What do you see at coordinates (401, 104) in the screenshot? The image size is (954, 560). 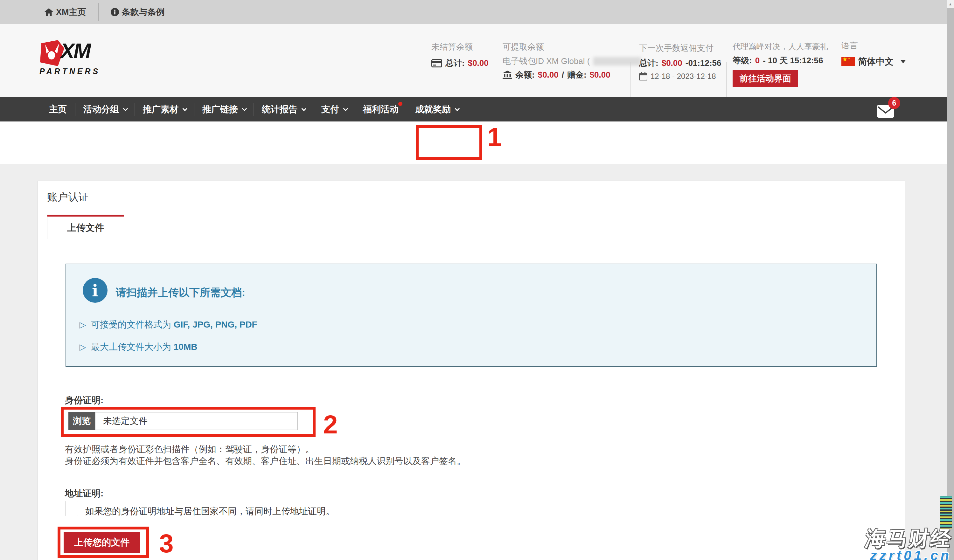 I see `notification-dot` at bounding box center [401, 104].